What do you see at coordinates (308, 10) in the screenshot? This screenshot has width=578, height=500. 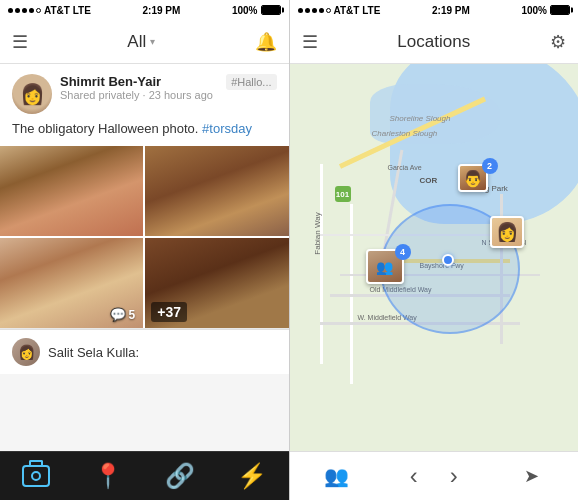 I see `signal-dot-r2` at bounding box center [308, 10].